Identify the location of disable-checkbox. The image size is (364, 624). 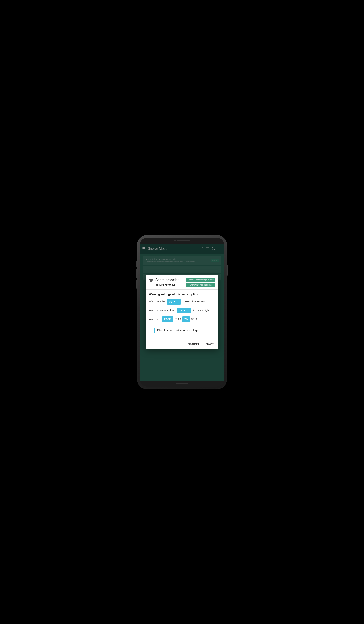
(152, 331).